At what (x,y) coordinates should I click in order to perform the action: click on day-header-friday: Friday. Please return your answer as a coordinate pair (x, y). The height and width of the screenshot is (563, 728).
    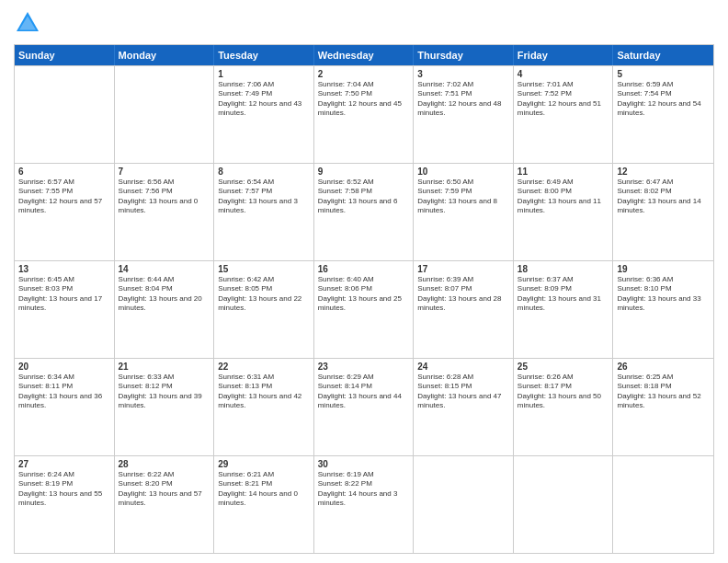
    Looking at the image, I should click on (564, 55).